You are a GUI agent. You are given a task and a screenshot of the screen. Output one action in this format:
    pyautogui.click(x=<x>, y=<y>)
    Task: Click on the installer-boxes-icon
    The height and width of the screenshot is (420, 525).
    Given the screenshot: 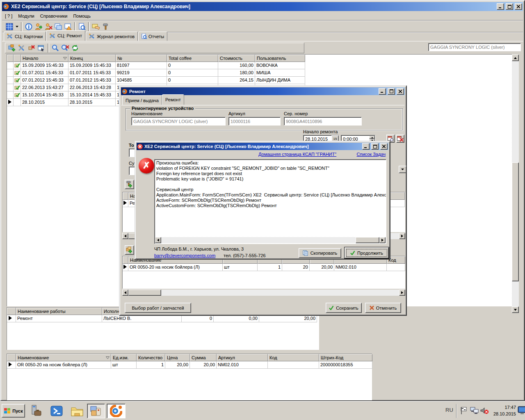 What is the action you would take?
    pyautogui.click(x=96, y=411)
    